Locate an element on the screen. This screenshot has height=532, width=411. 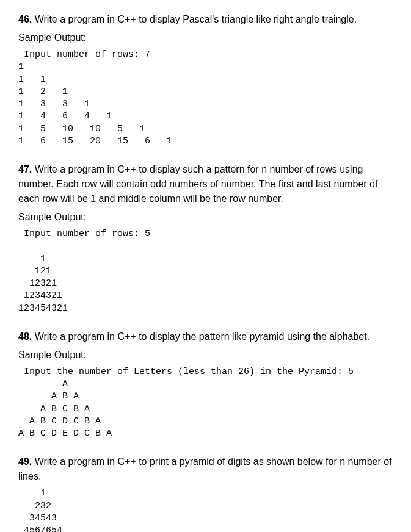
problem-48-description: 48. Write a program in C++ to display th… is located at coordinates (205, 337).